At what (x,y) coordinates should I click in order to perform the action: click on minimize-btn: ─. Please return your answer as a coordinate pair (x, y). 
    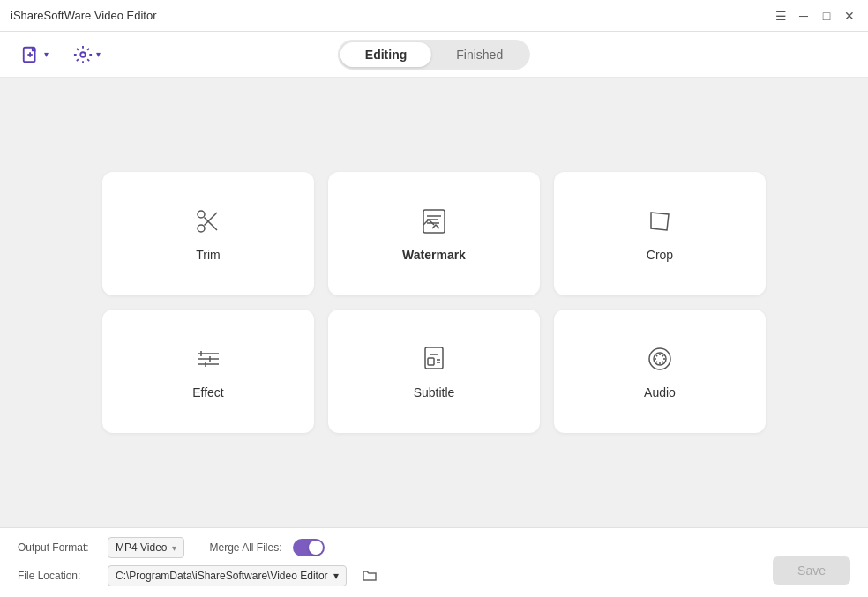
    Looking at the image, I should click on (804, 16).